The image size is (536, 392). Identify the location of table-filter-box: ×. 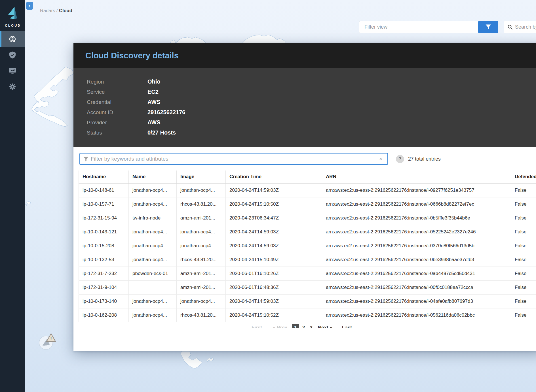
(234, 159).